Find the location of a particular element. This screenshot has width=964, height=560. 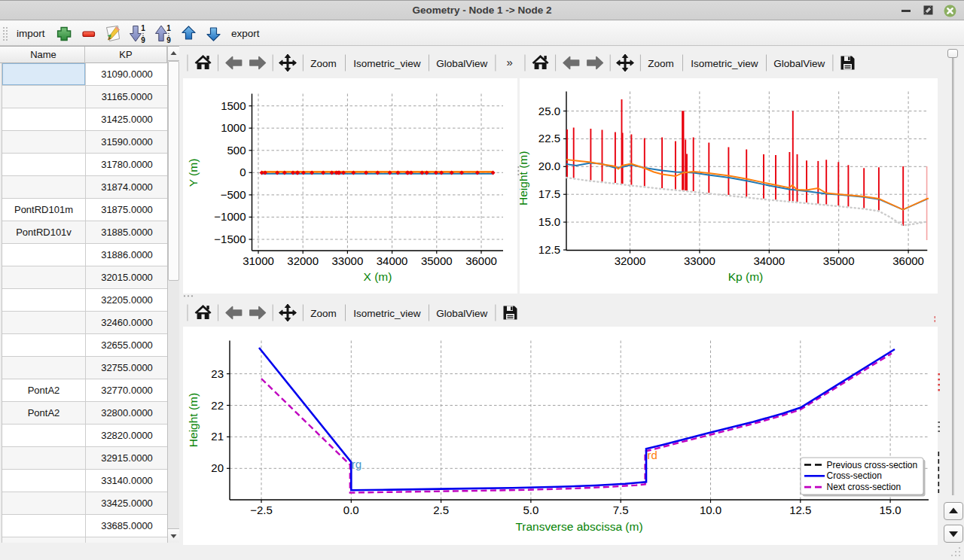

svg-text: −500 is located at coordinates (233, 194).